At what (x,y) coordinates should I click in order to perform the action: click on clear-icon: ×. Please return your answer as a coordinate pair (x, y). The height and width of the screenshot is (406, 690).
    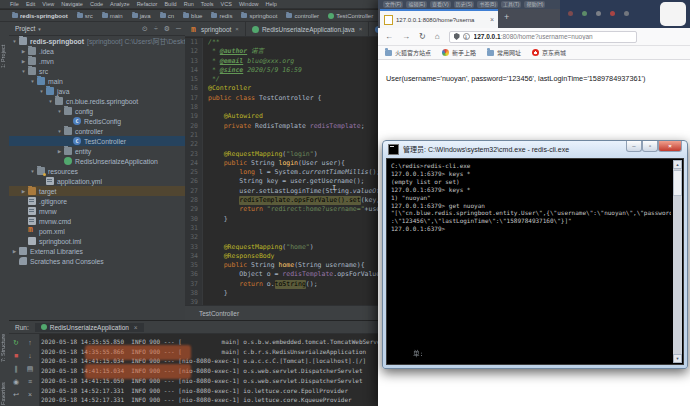
    Looking at the image, I should click on (30, 394).